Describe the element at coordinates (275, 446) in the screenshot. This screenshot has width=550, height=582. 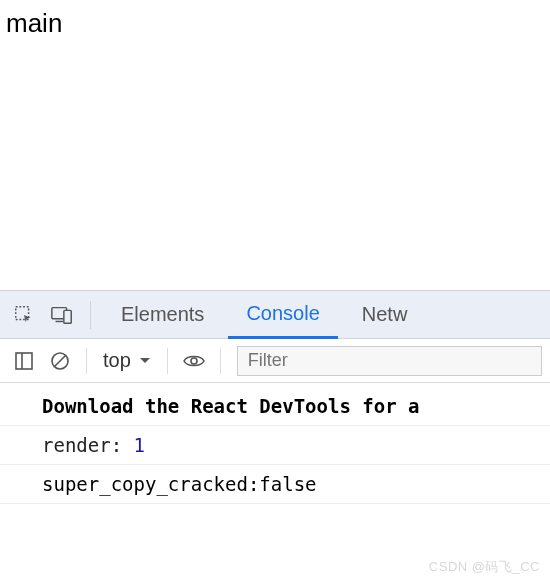
I see `log-row: render: 1` at that location.